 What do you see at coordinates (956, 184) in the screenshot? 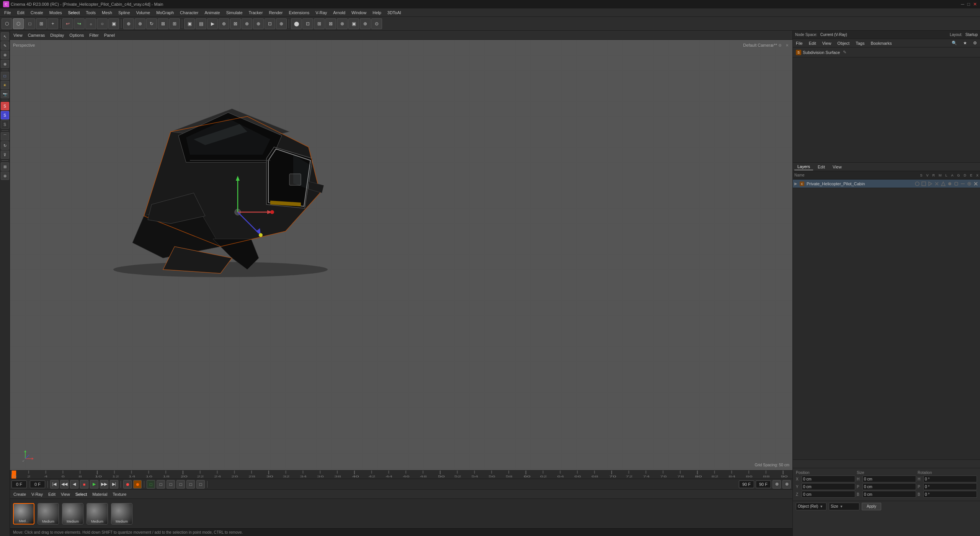
I see `layer-vis-g` at bounding box center [956, 184].